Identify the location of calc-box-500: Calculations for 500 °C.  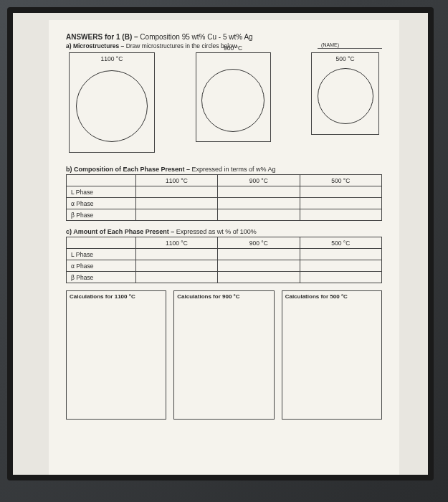
(332, 355).